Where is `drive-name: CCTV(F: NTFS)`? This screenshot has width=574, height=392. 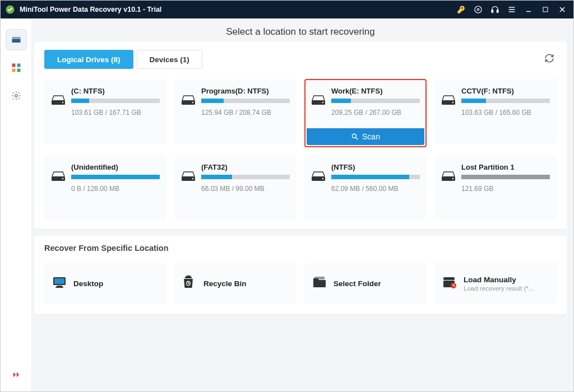 drive-name: CCTV(F: NTFS) is located at coordinates (506, 91).